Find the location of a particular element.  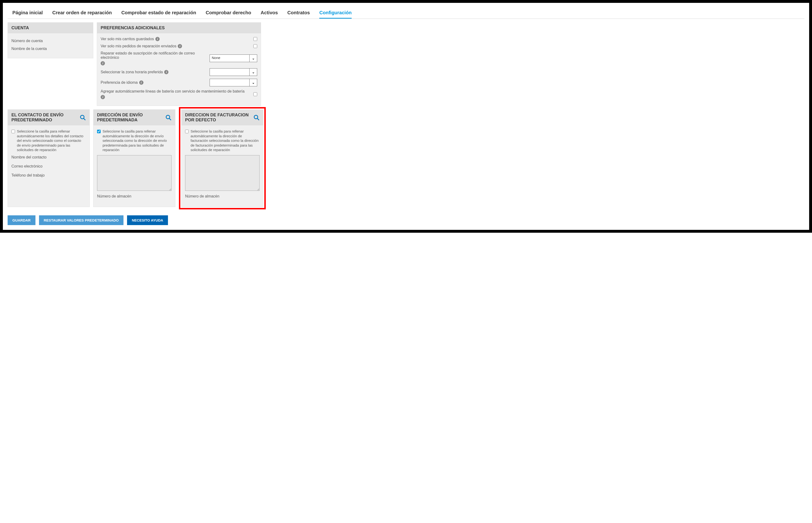

pref-battery-checkbox is located at coordinates (255, 94).